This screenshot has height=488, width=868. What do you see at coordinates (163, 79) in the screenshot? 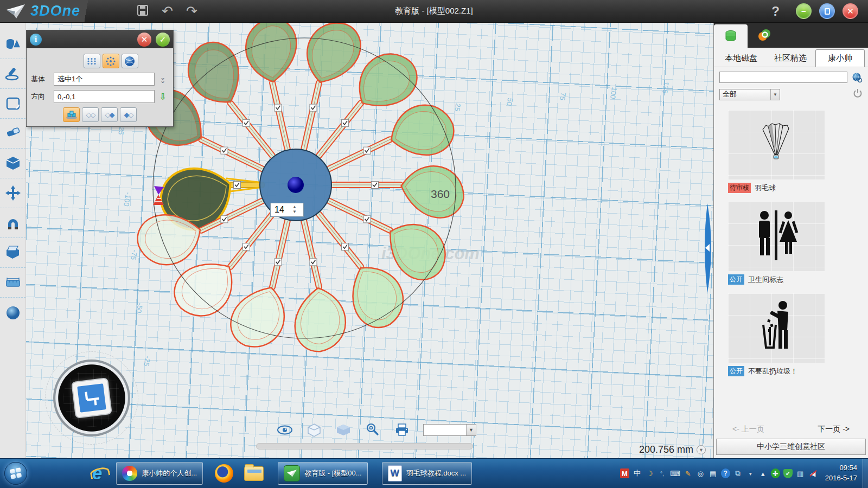
I see `expand-chevron-icon: ⌄⌄` at bounding box center [163, 79].